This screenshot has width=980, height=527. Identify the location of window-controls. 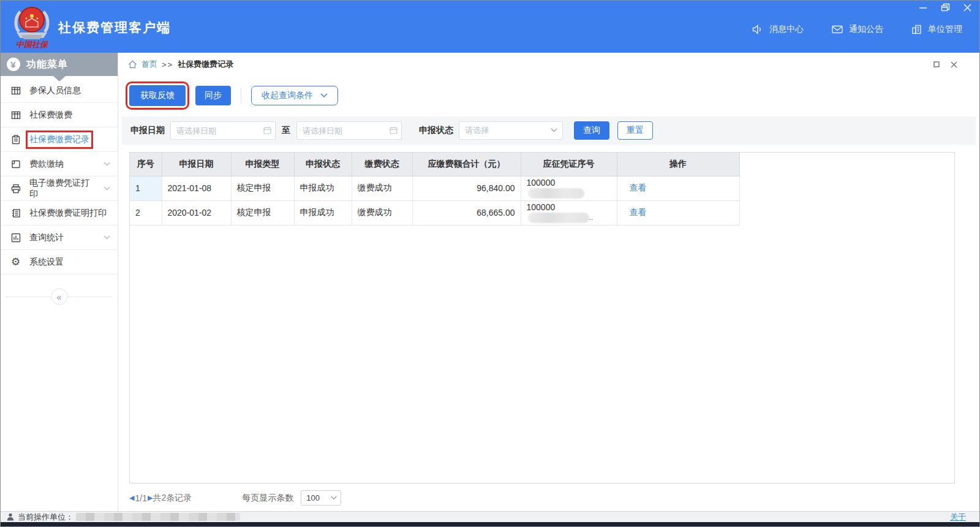
(945, 7).